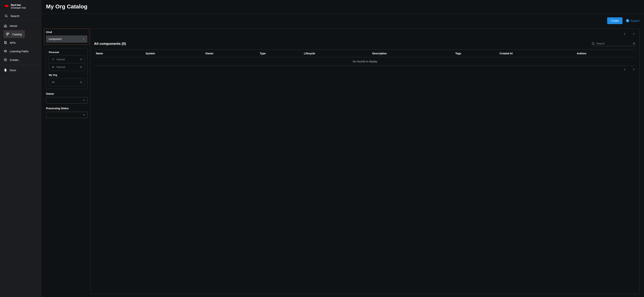  I want to click on col-tags: Tags, so click(476, 53).